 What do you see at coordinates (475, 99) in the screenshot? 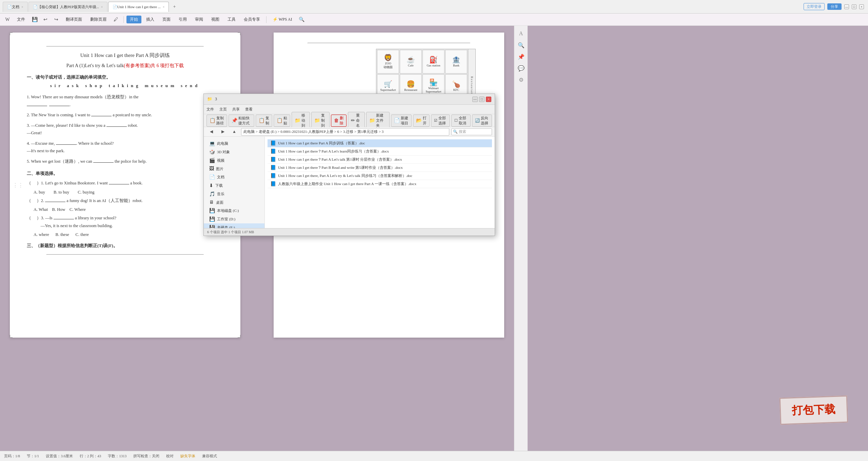
I see `fe-minimize: —` at bounding box center [475, 99].